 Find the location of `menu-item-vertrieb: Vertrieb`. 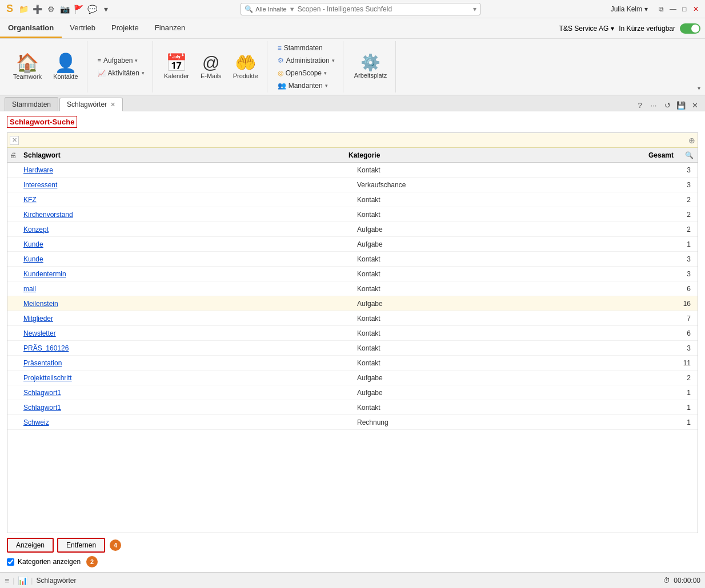

menu-item-vertrieb: Vertrieb is located at coordinates (82, 29).